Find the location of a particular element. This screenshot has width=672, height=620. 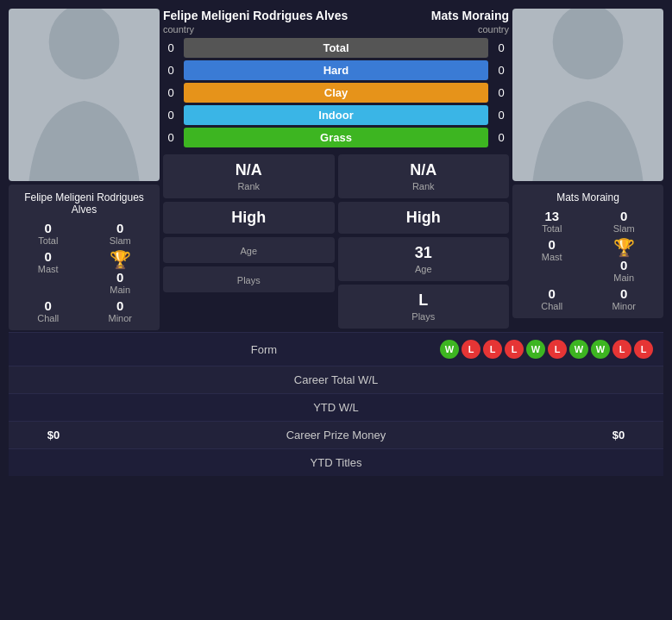

left-name-text: Felipe Meligeni Rodrigues Alves is located at coordinates (255, 16).